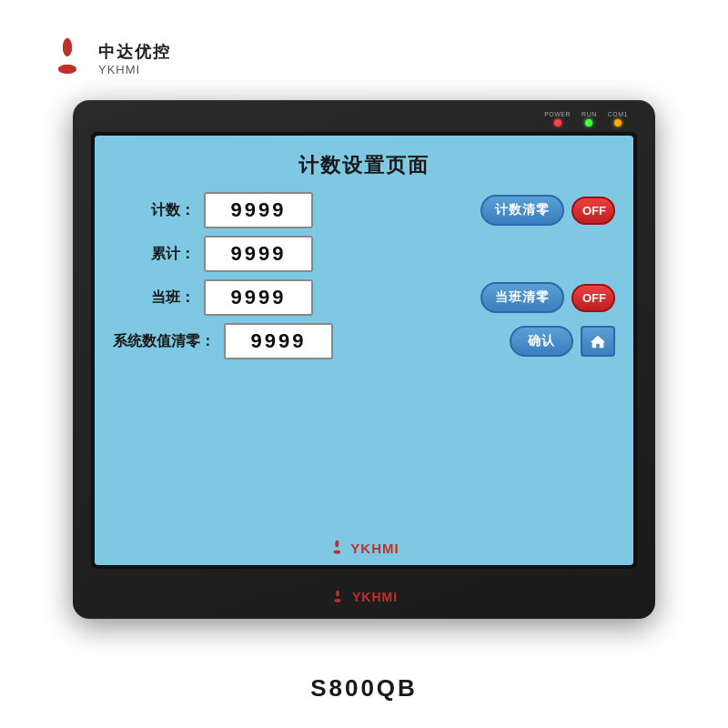  I want to click on home-icon, so click(598, 341).